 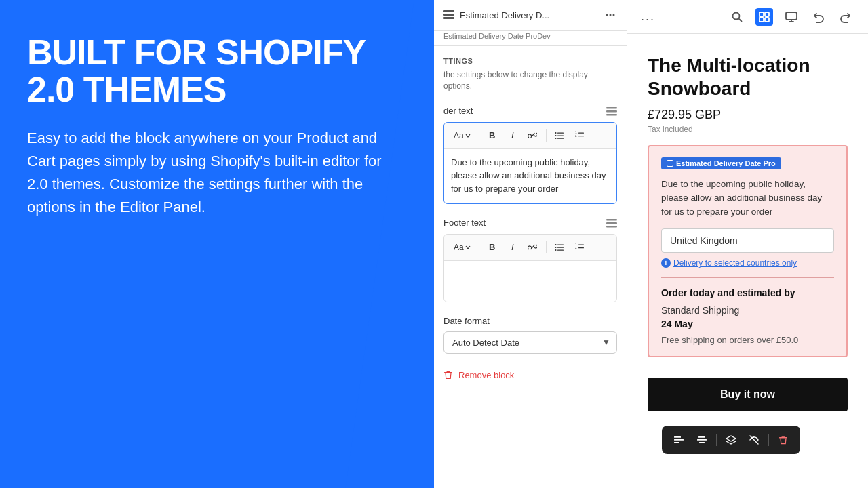 I want to click on footer-text-editor: Aa B I 1.2., so click(x=530, y=268).